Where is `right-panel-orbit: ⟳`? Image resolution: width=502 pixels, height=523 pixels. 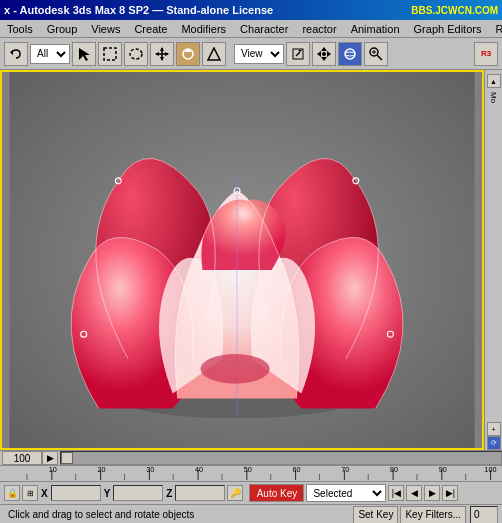
right-panel-orbit: ⟳ is located at coordinates (494, 443).